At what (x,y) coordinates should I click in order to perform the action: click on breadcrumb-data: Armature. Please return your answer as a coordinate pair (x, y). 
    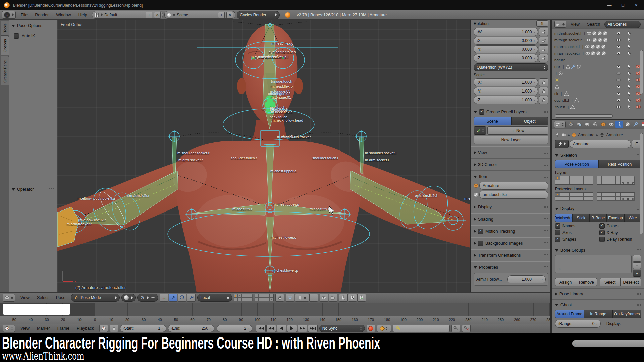
    Looking at the image, I should click on (614, 135).